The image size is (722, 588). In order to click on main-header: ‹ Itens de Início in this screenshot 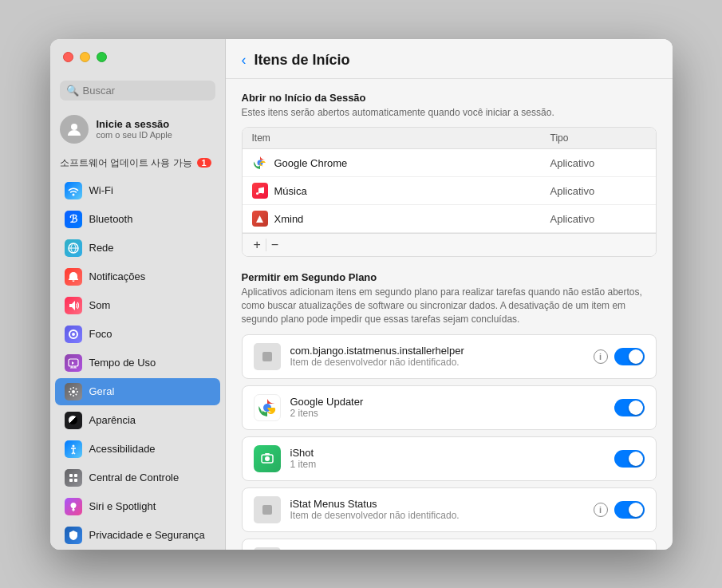, I will do `click(449, 59)`.